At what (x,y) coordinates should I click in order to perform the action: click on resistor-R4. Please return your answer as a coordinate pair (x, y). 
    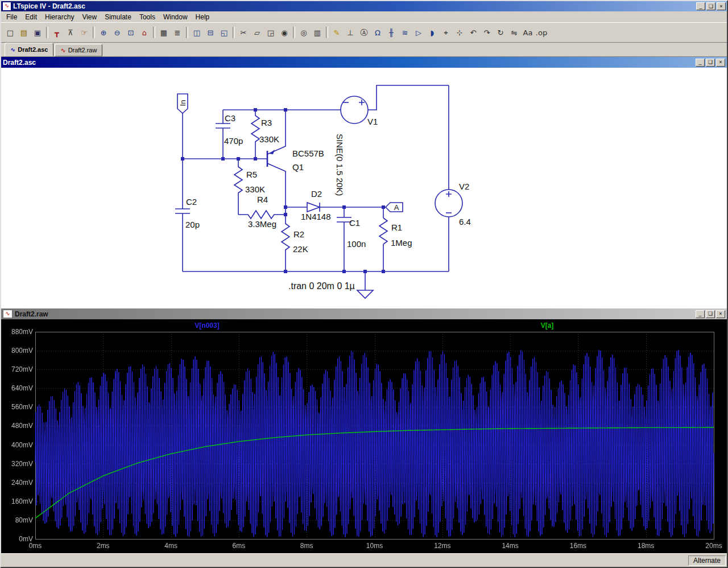
    Looking at the image, I should click on (262, 215).